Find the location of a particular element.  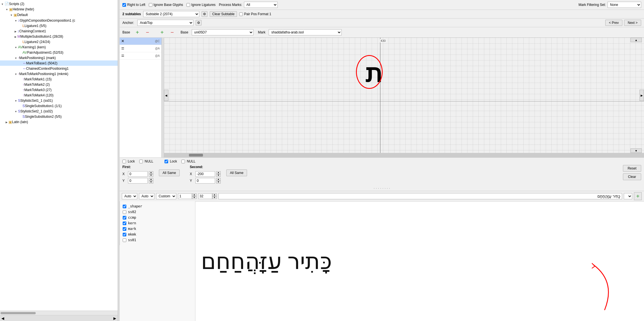

tree-chaining: ↕ ChainingContext1 is located at coordinates (59, 31).